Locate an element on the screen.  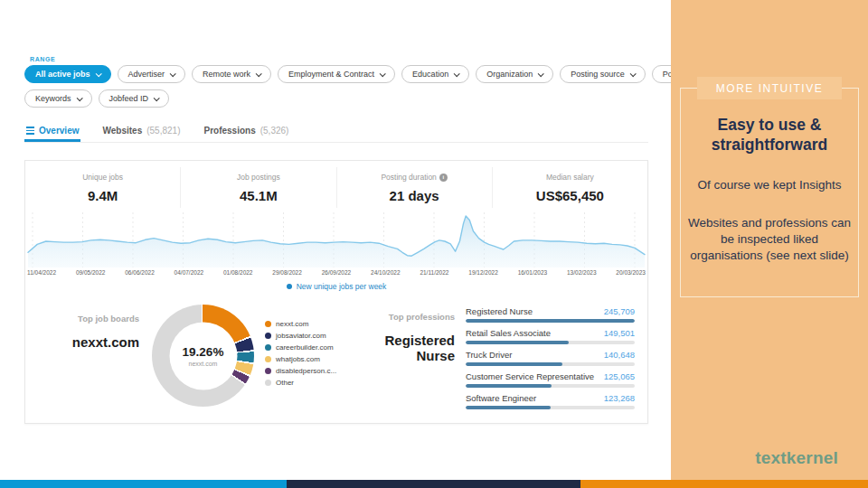
profession-name: Truck Driver is located at coordinates (488, 354).